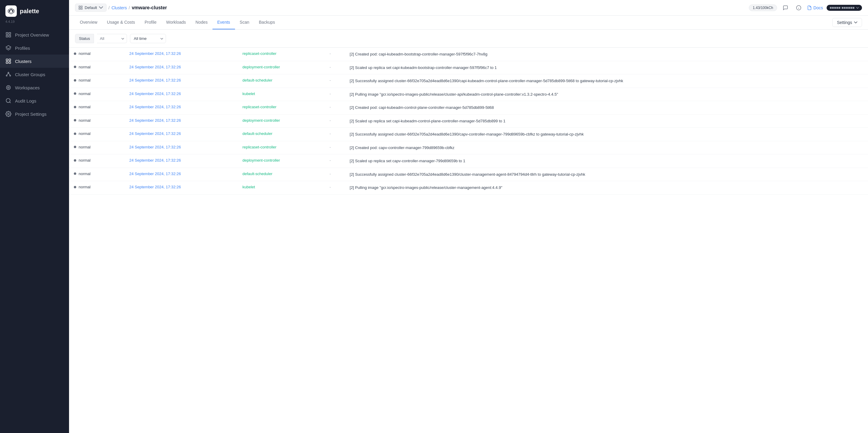 This screenshot has height=433, width=868. I want to click on audit-icon, so click(8, 101).